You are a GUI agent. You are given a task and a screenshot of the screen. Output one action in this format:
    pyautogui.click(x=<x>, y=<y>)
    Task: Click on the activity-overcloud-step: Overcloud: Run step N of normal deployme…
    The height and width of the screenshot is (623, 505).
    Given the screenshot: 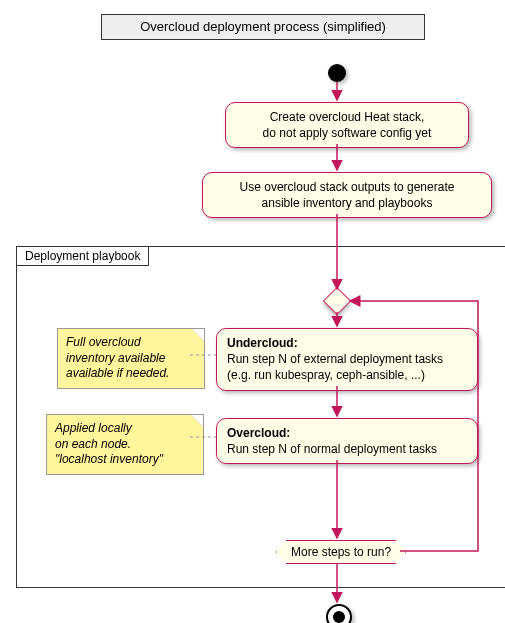 What is the action you would take?
    pyautogui.click(x=347, y=441)
    